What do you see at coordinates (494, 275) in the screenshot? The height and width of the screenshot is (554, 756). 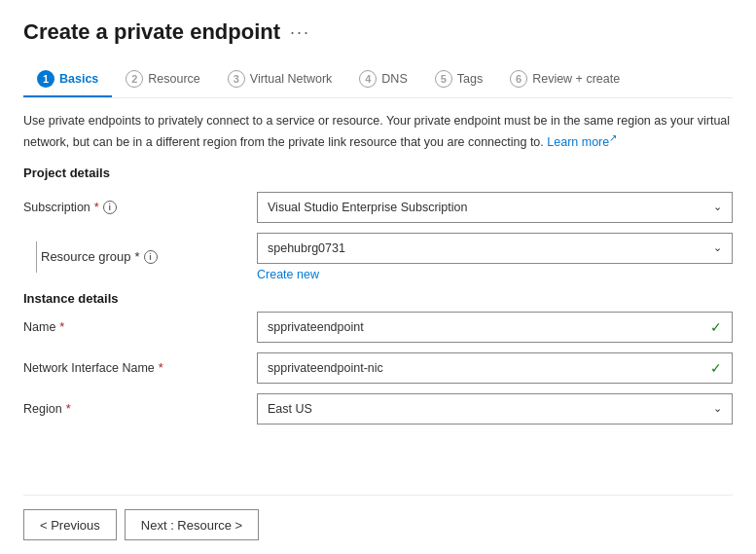 I see `create-new-link: Create new` at bounding box center [494, 275].